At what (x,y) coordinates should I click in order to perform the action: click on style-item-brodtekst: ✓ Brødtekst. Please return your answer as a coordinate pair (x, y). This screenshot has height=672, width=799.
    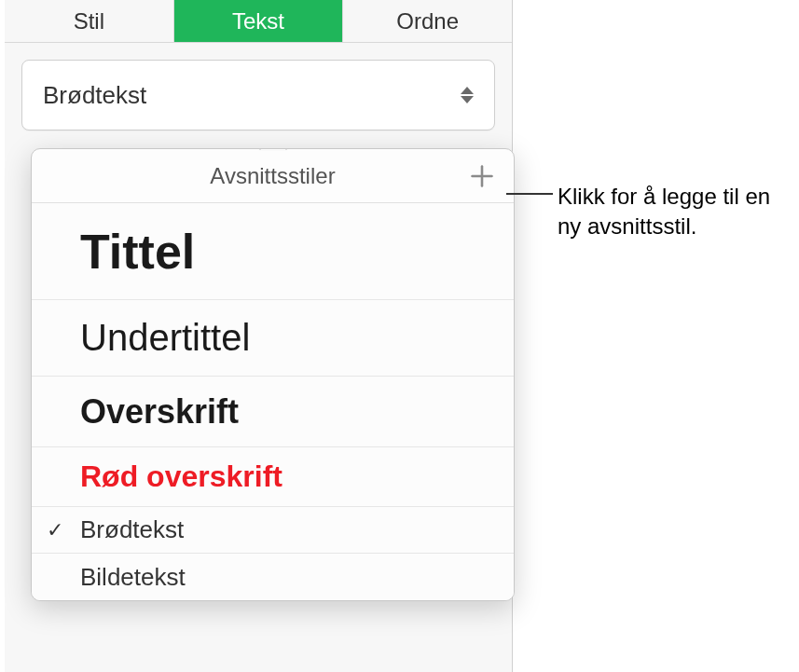
    Looking at the image, I should click on (272, 530).